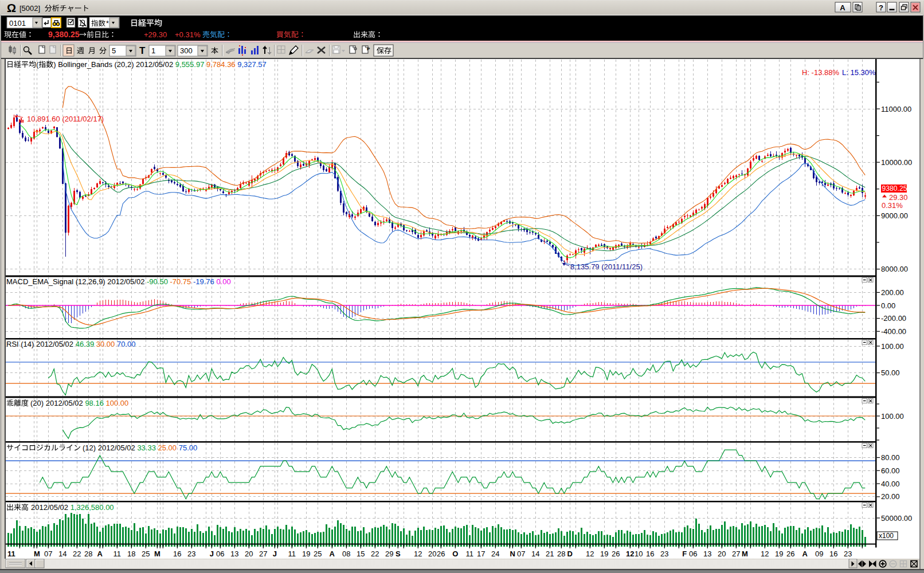  What do you see at coordinates (891, 372) in the screenshot?
I see `svg-text: 50.00` at bounding box center [891, 372].